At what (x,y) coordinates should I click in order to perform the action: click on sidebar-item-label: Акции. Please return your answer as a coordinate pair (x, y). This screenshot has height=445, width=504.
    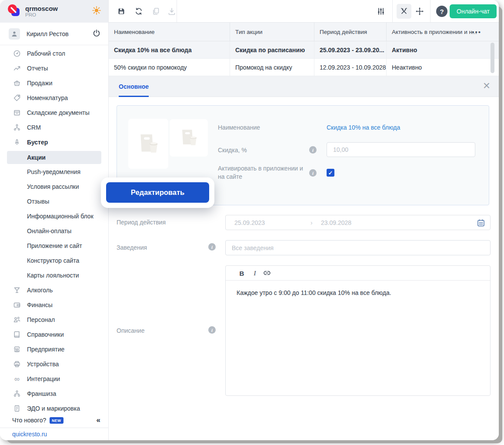
    Looking at the image, I should click on (37, 157).